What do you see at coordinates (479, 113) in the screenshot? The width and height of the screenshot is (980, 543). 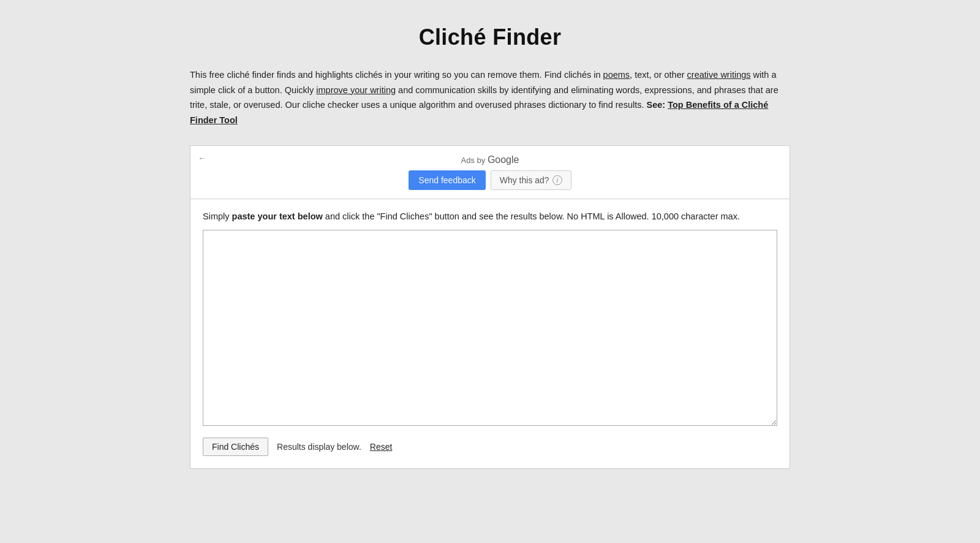 I see `top-benefits-link: Top Benefits of a Cliché Finder Tool` at bounding box center [479, 113].